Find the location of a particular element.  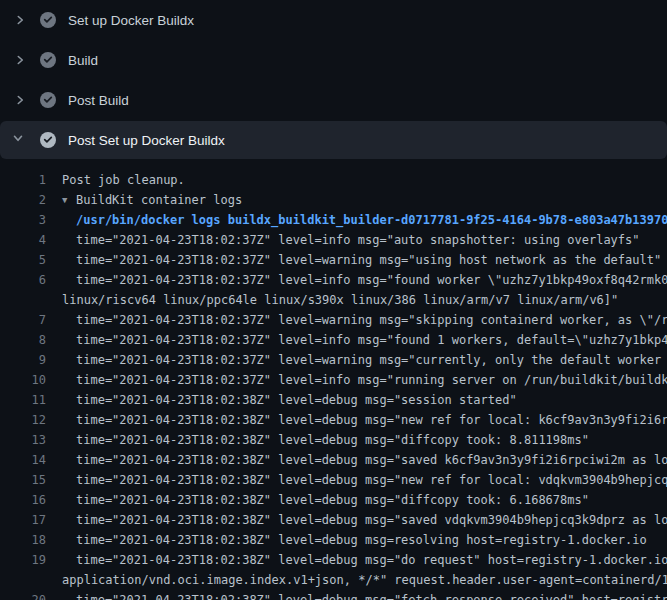

log-line-text: Post job cleanup. is located at coordinates (124, 180).